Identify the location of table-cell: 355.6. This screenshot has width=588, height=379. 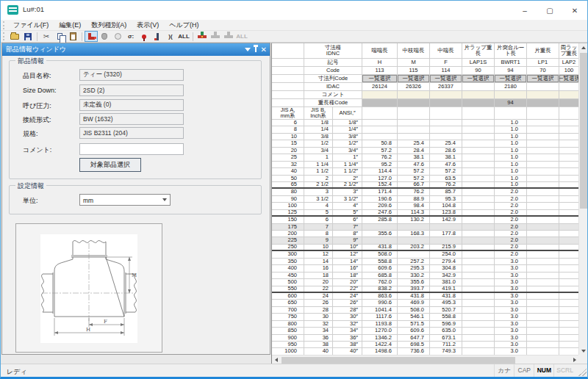
(380, 234).